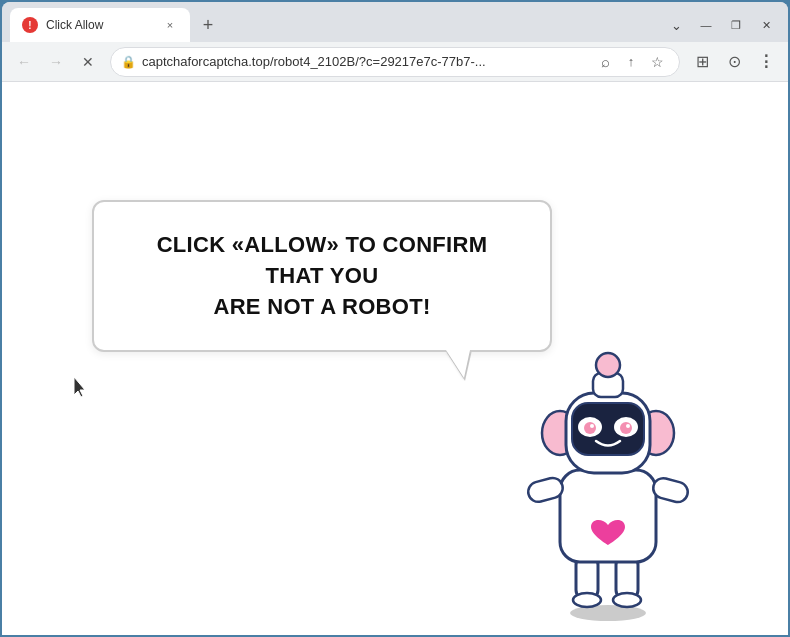 The image size is (790, 637). Describe the element at coordinates (24, 62) in the screenshot. I see `back-icon: ←` at that location.